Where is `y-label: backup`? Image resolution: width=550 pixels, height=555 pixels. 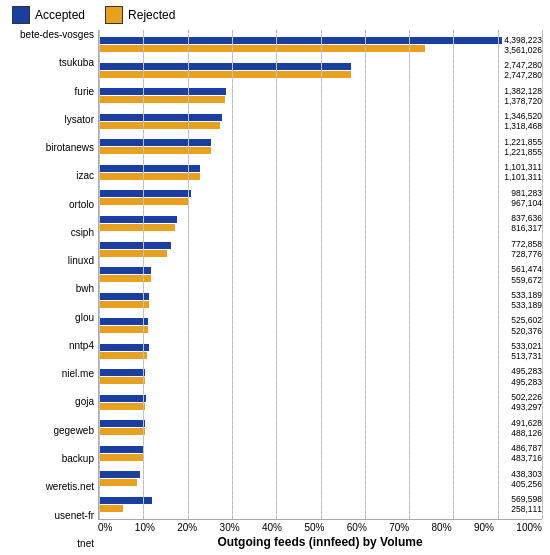
y-label: backup is located at coordinates (78, 459).